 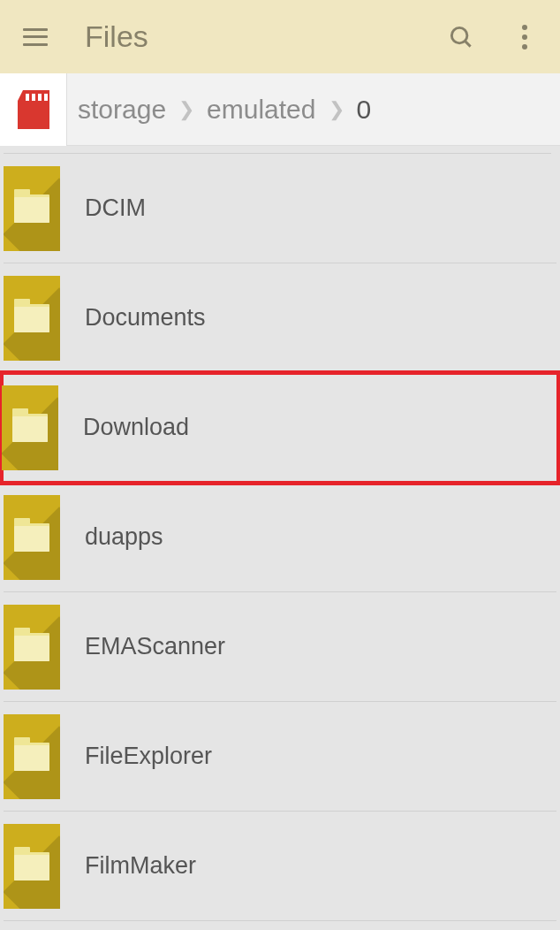 I want to click on breadcrumb-segment-current: 0, so click(x=364, y=110).